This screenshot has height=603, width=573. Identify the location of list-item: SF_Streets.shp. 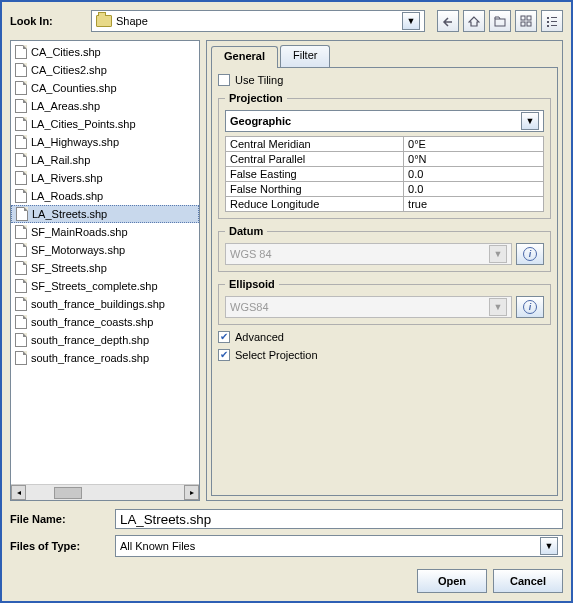
(105, 268).